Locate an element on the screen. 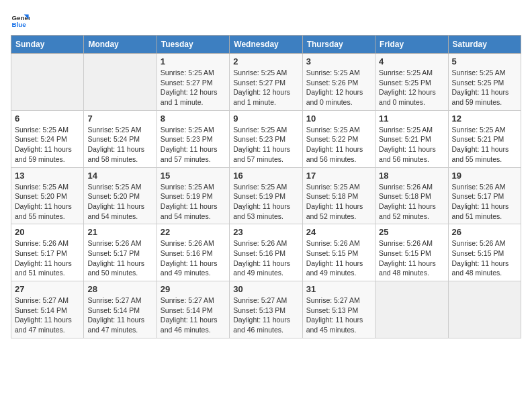 This screenshot has width=532, height=411. day-number: 8 is located at coordinates (193, 118).